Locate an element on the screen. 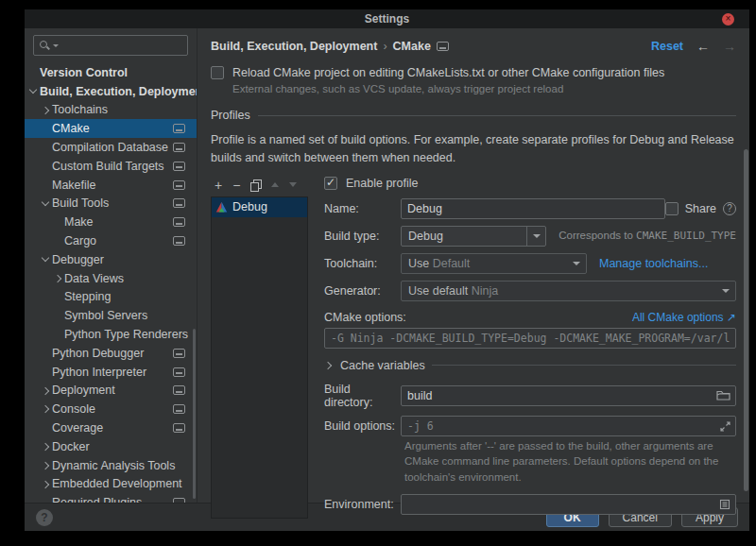  help-icon: ? is located at coordinates (44, 518).